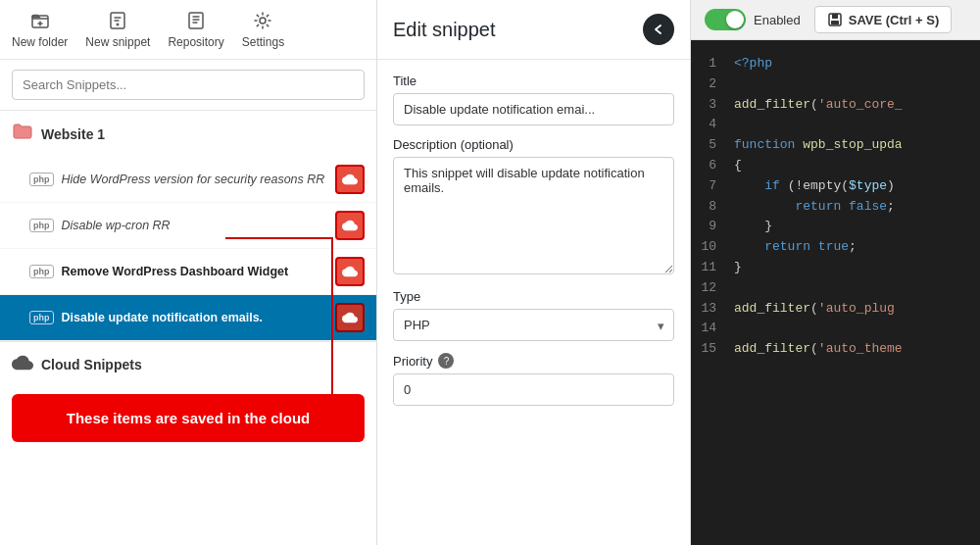 The image size is (980, 545). I want to click on new-snippet-button: New snippet, so click(118, 29).